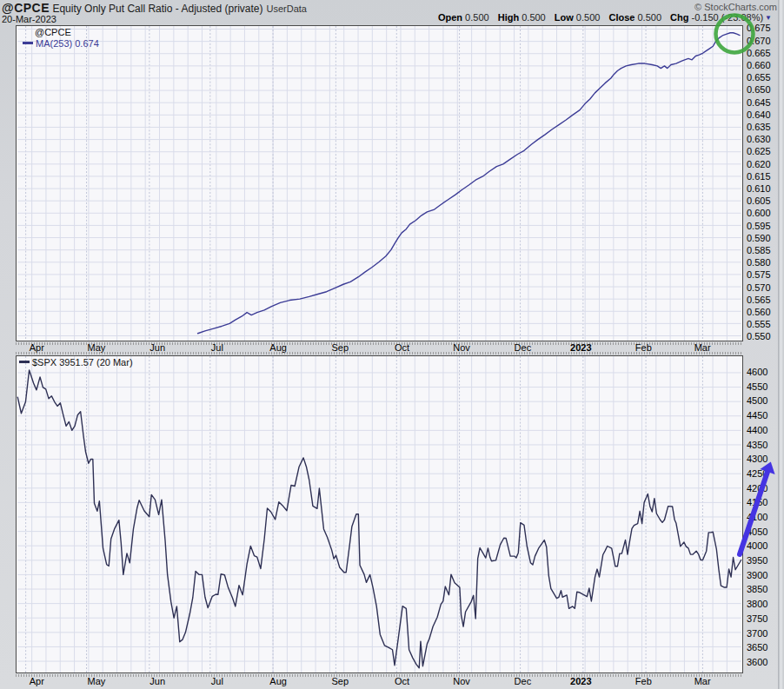  Describe the element at coordinates (217, 681) in the screenshot. I see `x-month-label: Jul` at that location.